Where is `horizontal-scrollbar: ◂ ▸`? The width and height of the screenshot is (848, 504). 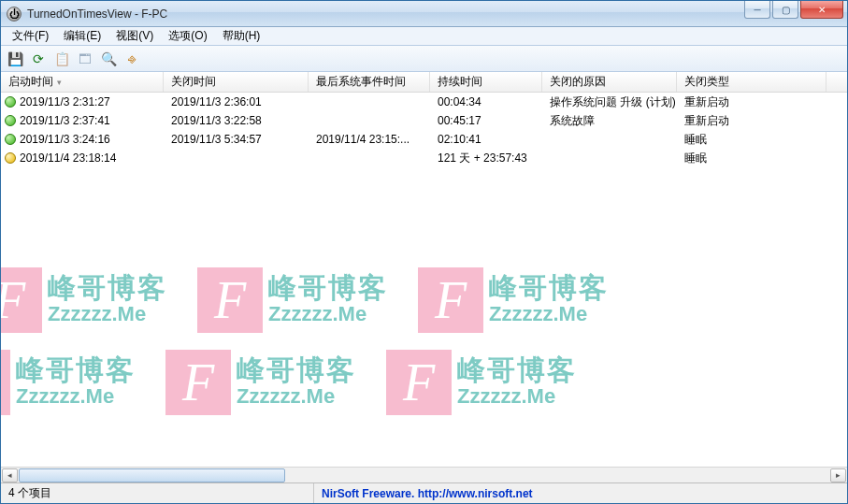 horizontal-scrollbar: ◂ ▸ is located at coordinates (424, 475).